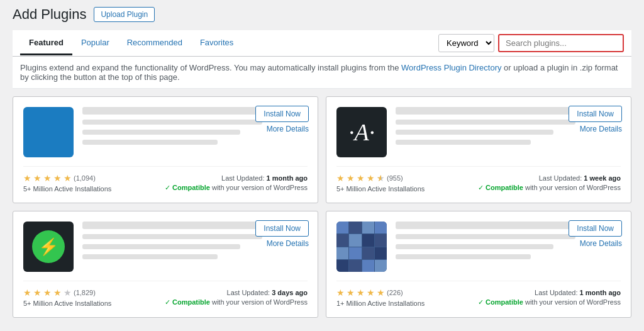  What do you see at coordinates (479, 179) in the screenshot?
I see `plugin-footer-2: ★ ★ ★ ★ ★ ★ (955) 5+ Million Active Inst…` at bounding box center [479, 179].